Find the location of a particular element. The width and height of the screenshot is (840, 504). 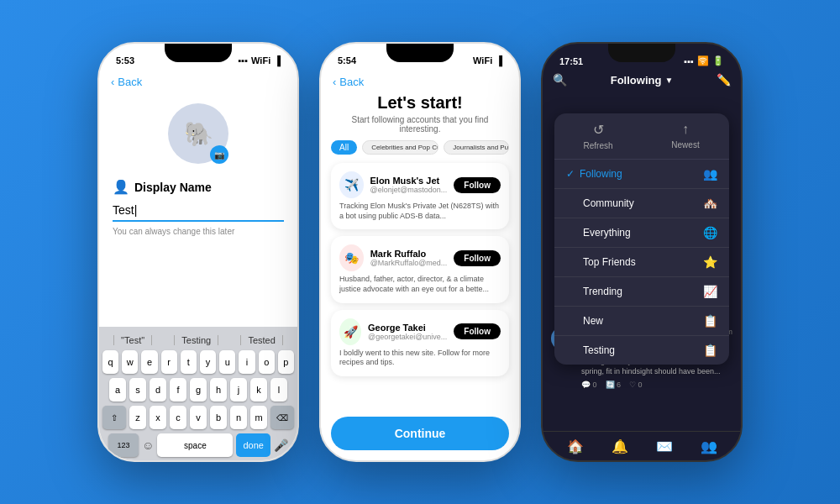

key-c: c is located at coordinates (178, 417).